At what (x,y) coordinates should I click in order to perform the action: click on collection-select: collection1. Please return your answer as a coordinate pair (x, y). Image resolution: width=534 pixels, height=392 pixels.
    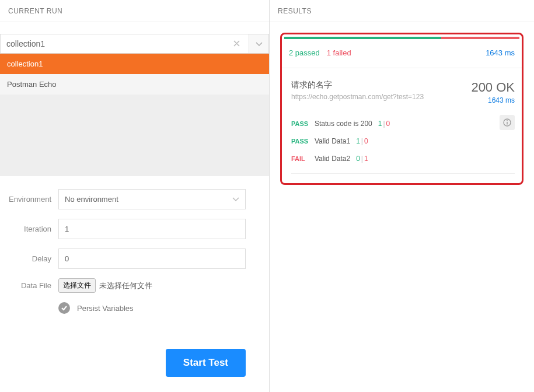
    Looking at the image, I should click on (134, 44).